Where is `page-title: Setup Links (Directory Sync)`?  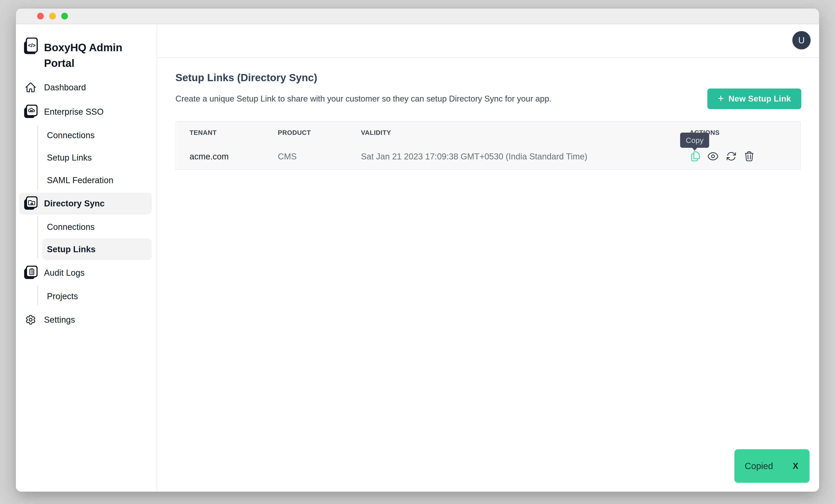
page-title: Setup Links (Directory Sync) is located at coordinates (246, 78).